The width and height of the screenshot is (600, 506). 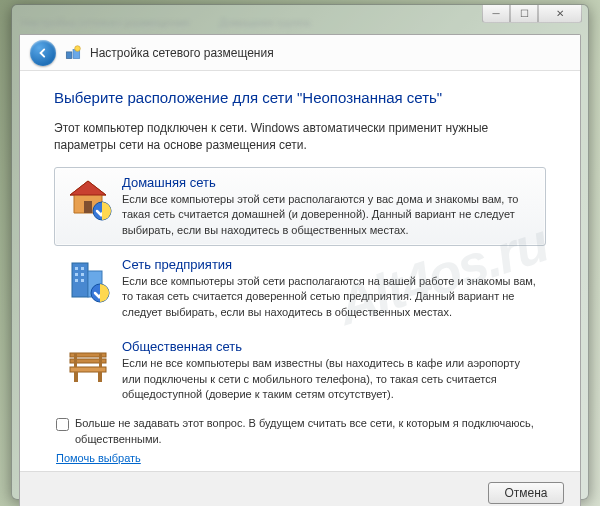 I want to click on page-heading: Выберите расположение для сети "Неопозна…, so click(x=300, y=98).